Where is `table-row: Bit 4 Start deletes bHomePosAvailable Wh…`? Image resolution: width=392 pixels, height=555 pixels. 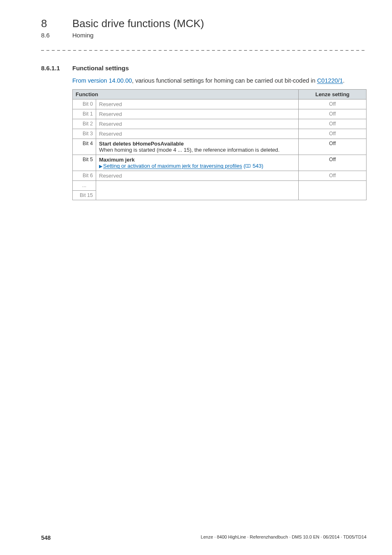 table-row: Bit 4 Start deletes bHomePosAvailable Wh… is located at coordinates (219, 147).